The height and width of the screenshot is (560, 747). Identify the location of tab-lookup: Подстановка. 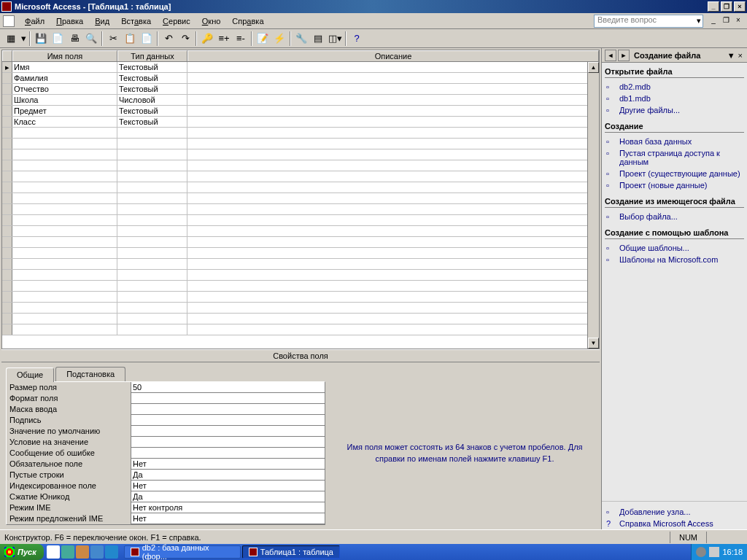
(90, 374).